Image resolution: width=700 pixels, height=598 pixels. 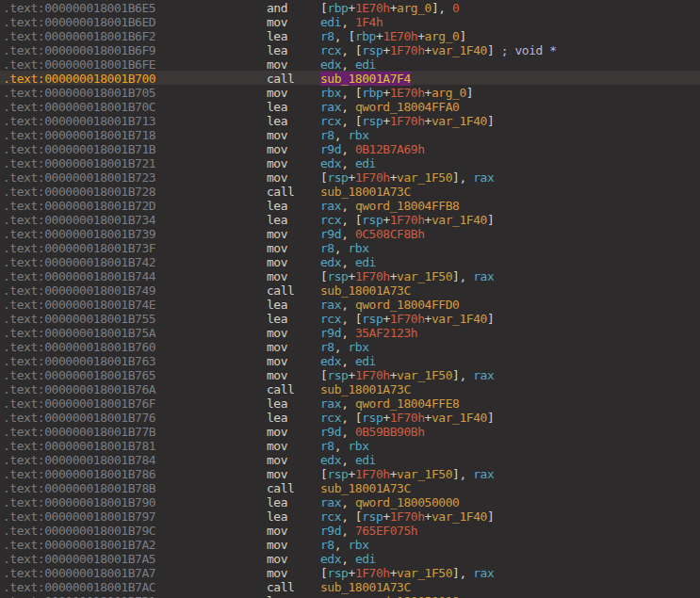 I want to click on asm-row: .text:000000018001B776learcx, [rsp+1F70h…, so click(x=350, y=416).